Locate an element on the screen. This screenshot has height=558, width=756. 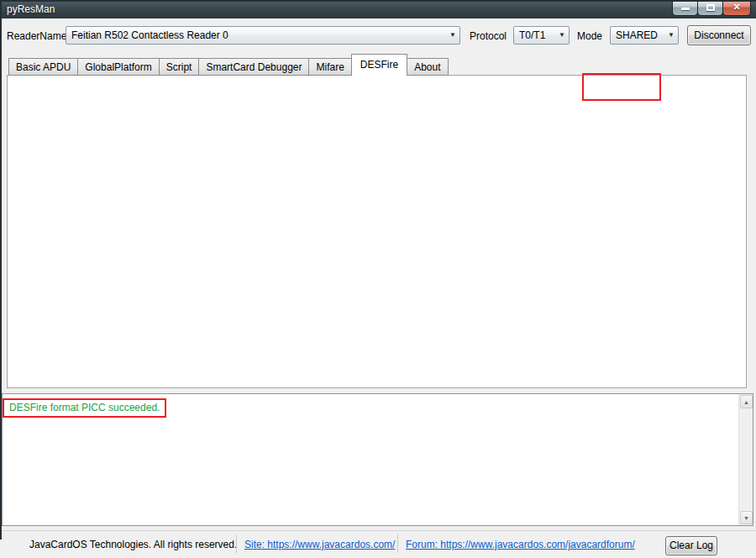
window-title: pyResMan is located at coordinates (30, 9).